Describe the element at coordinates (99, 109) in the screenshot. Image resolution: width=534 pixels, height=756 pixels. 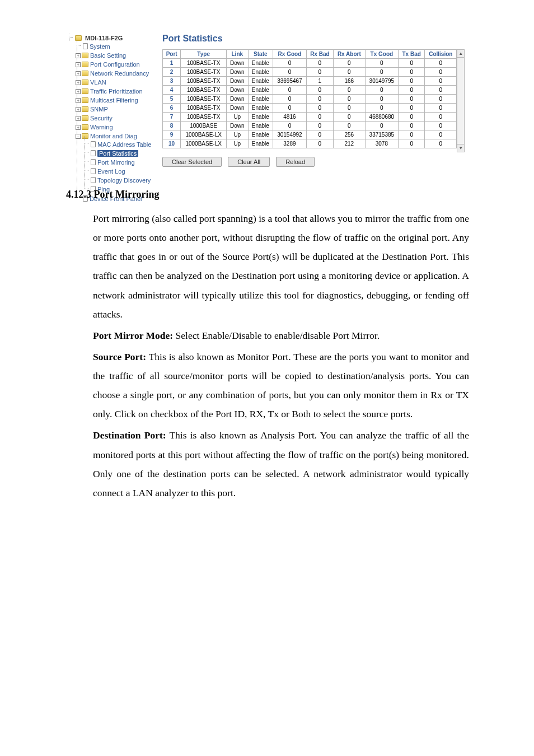
I see `tree-item-label: SNMP` at that location.